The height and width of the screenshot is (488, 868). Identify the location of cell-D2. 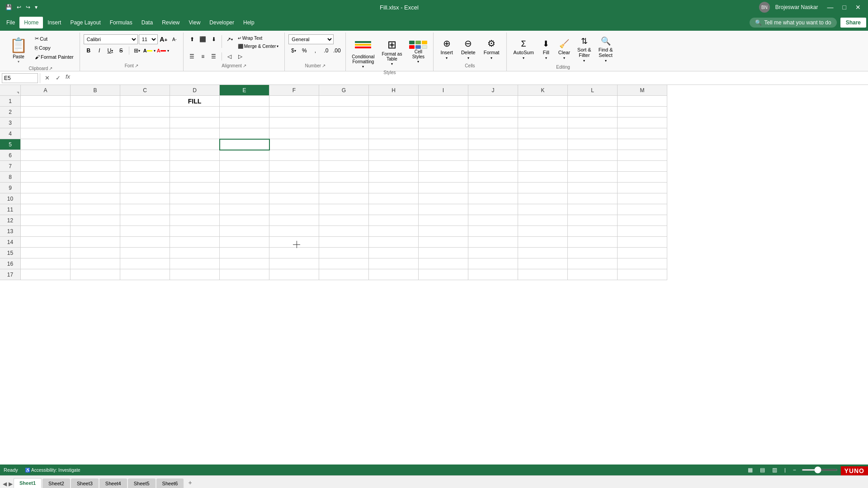
(195, 112).